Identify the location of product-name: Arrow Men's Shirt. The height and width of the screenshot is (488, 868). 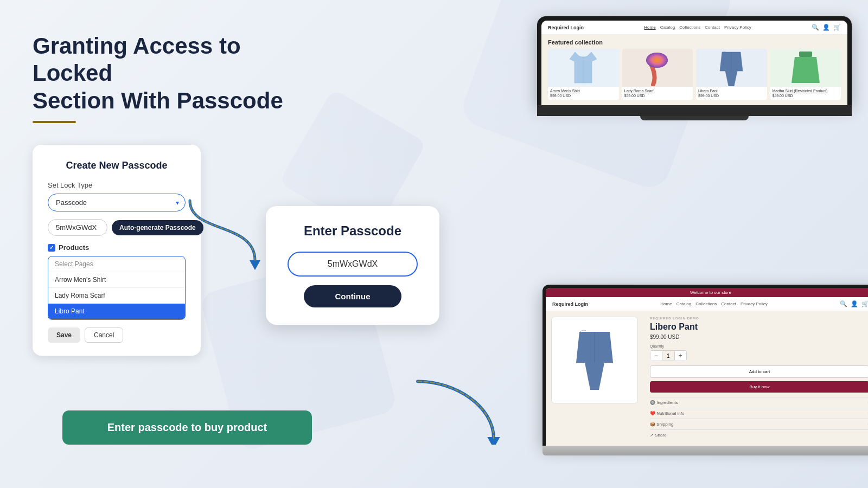
(584, 91).